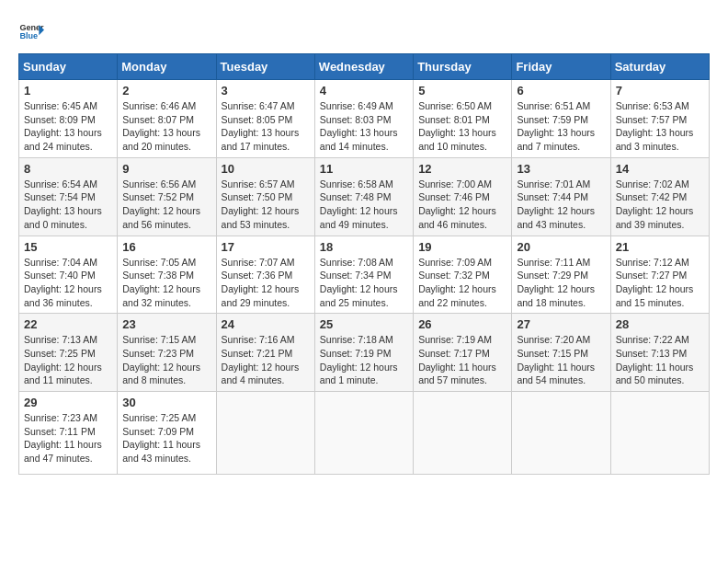 The width and height of the screenshot is (728, 563). Describe the element at coordinates (462, 169) in the screenshot. I see `day-number: 12` at that location.